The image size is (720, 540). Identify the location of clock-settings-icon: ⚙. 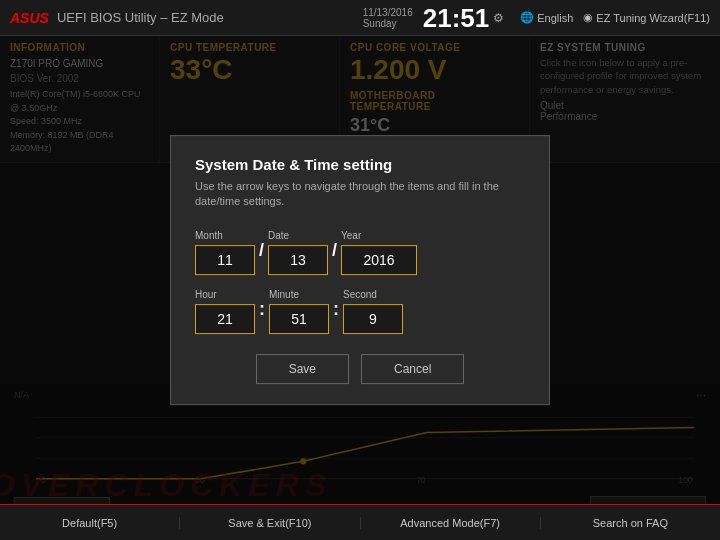
(498, 18).